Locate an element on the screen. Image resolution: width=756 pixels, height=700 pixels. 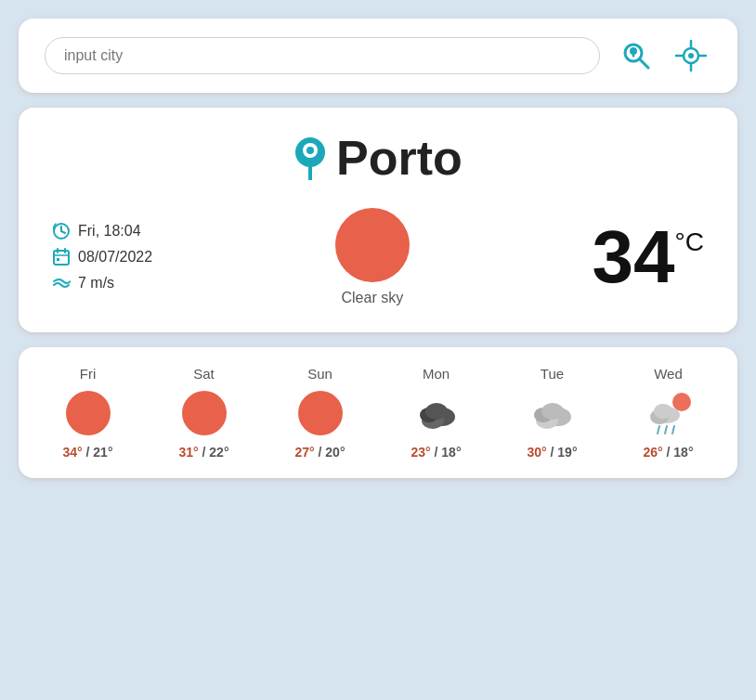
cloud-rain-icon is located at coordinates (669, 413).